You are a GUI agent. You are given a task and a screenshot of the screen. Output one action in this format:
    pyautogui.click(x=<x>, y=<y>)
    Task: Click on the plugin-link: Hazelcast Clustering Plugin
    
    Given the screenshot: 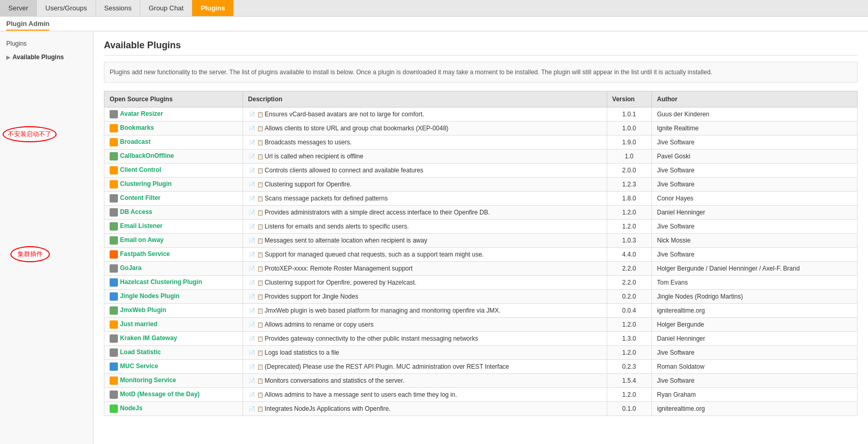 What is the action you would take?
    pyautogui.click(x=161, y=282)
    